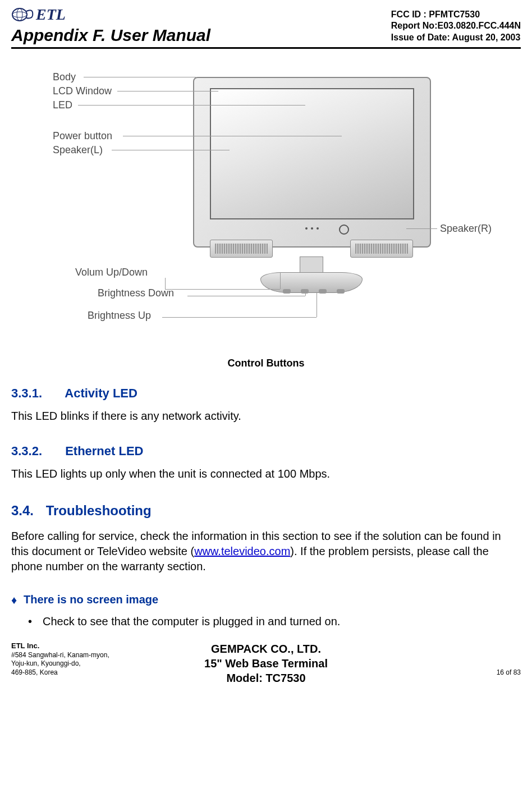  Describe the element at coordinates (61, 664) in the screenshot. I see `footer-address-2: Yoju-kun, Kyounggi-do,` at that location.